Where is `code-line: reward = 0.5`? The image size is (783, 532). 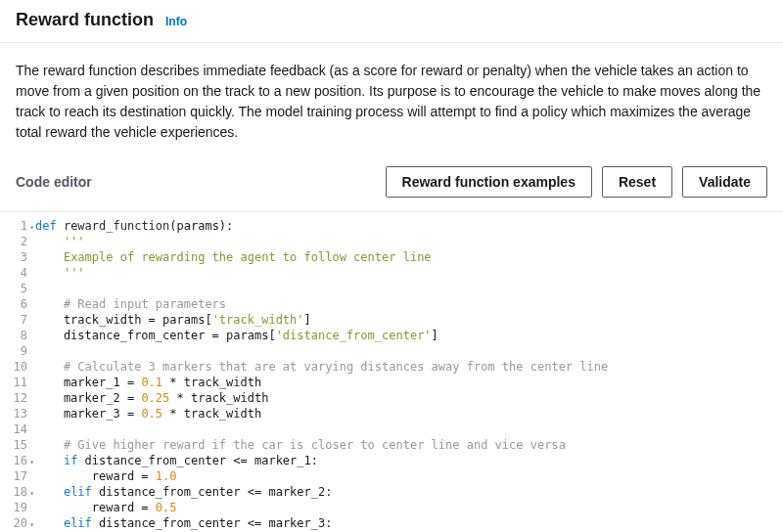
code-line: reward = 0.5 is located at coordinates (403, 508).